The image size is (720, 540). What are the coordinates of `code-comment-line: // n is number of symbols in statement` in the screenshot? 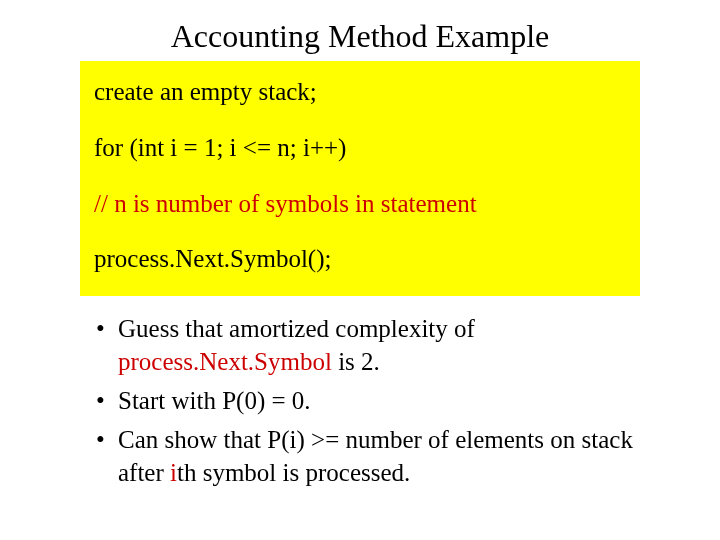 It's located at (360, 204).